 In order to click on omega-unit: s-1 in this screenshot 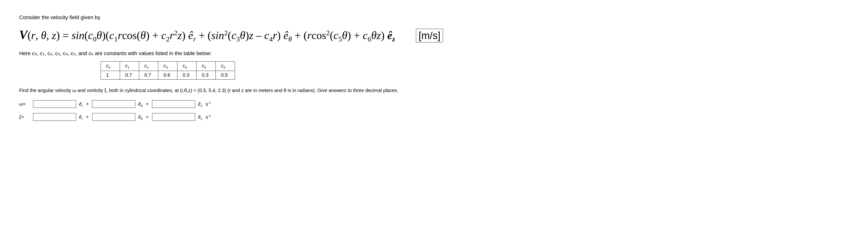, I will do `click(208, 104)`.